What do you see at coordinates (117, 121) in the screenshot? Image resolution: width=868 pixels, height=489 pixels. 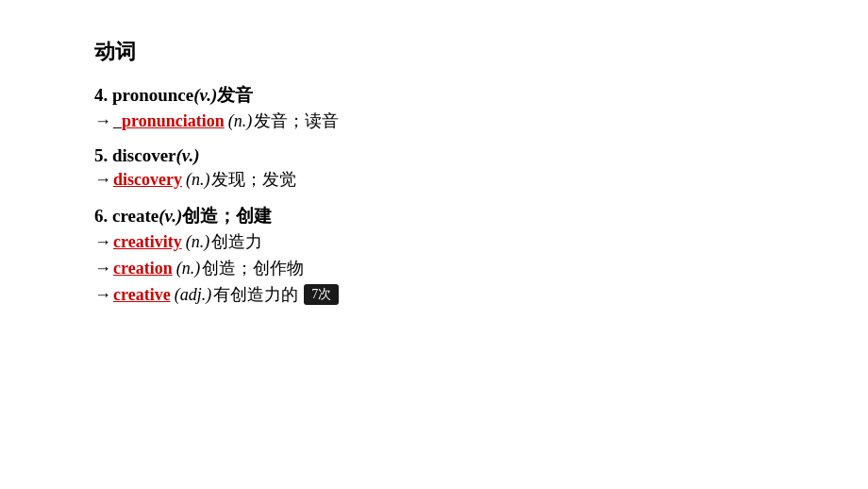 I see `blank-underline: _` at bounding box center [117, 121].